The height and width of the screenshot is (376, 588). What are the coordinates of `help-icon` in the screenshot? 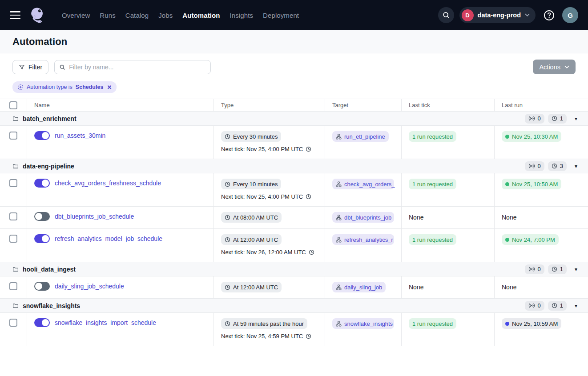 It's located at (549, 15).